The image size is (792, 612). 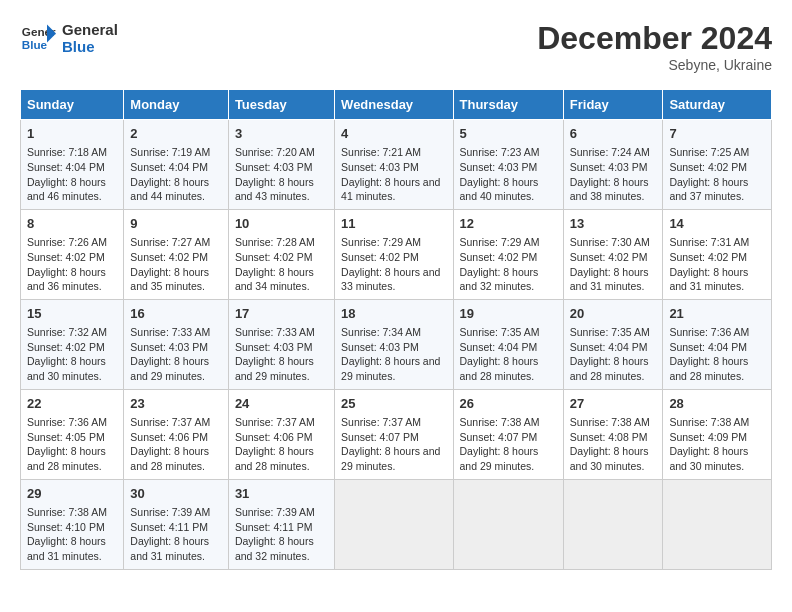 What do you see at coordinates (394, 344) in the screenshot?
I see `calendar-cell: 18Sunrise: 7:34 AMSunset: 4:03 PMDayligh…` at bounding box center [394, 344].